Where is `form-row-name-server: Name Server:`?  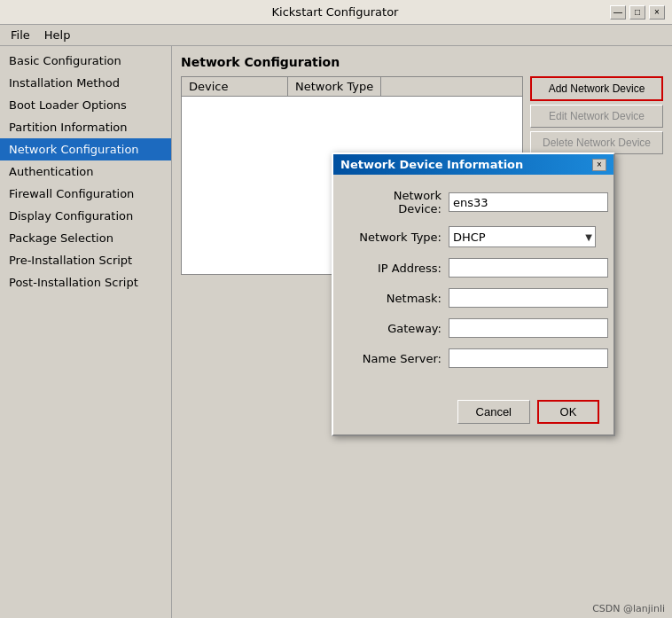 form-row-name-server: Name Server: is located at coordinates (473, 358).